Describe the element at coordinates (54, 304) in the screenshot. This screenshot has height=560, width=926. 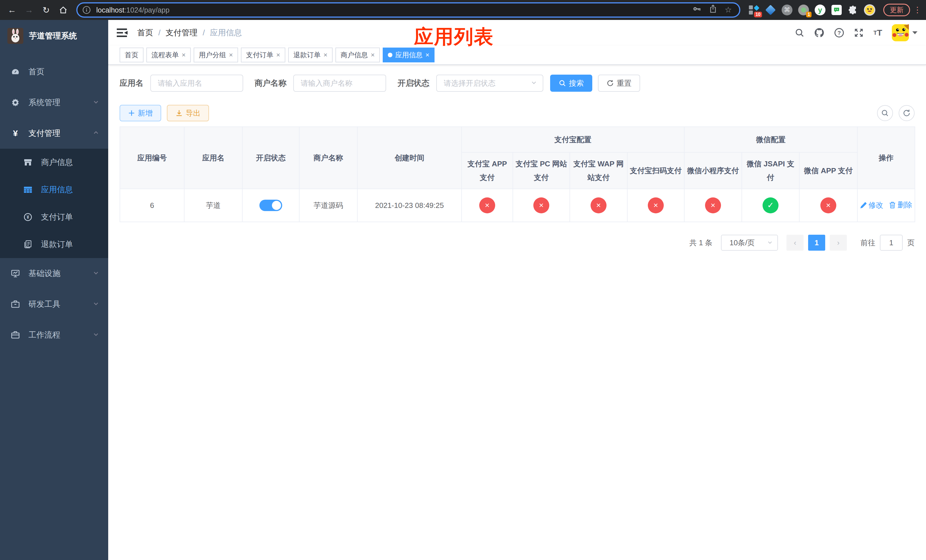
I see `sidebar-item-dev-tools: 研发工具` at that location.